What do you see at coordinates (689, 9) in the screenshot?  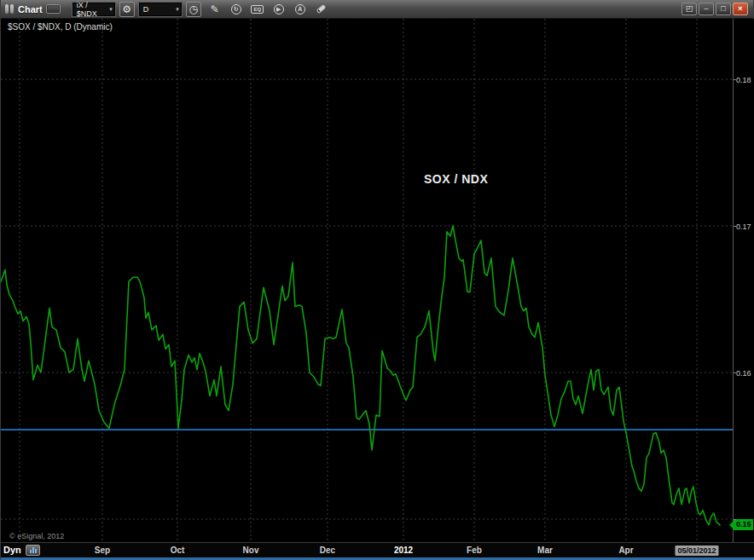 I see `popout-button: ◰` at bounding box center [689, 9].